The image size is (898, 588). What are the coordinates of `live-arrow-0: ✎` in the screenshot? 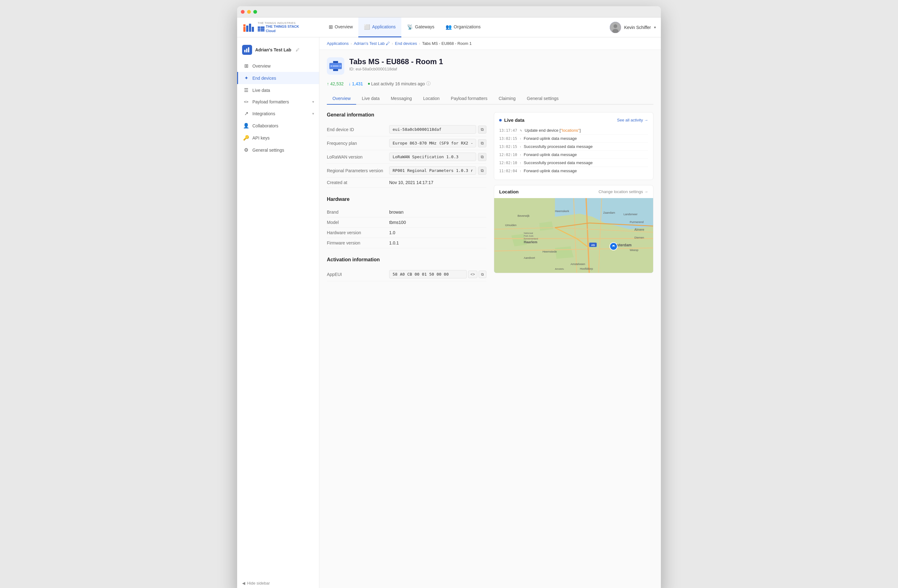 It's located at (521, 130).